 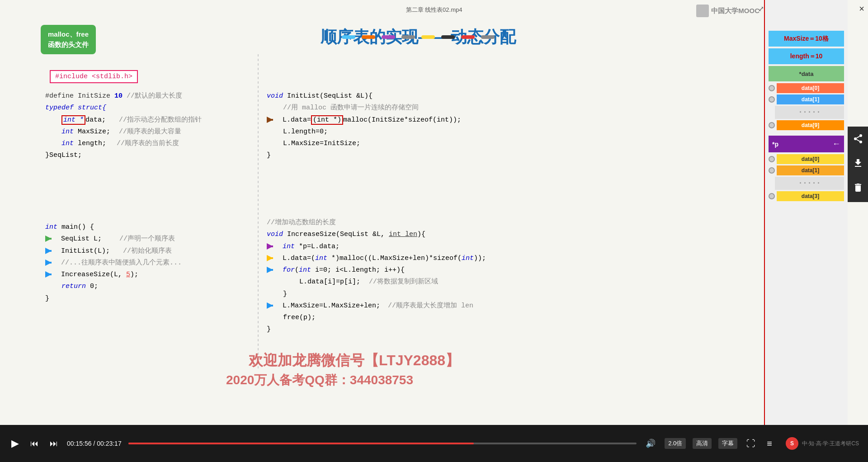 What do you see at coordinates (807, 159) in the screenshot?
I see `viz-bottom-cell-0: data[0]` at bounding box center [807, 159].